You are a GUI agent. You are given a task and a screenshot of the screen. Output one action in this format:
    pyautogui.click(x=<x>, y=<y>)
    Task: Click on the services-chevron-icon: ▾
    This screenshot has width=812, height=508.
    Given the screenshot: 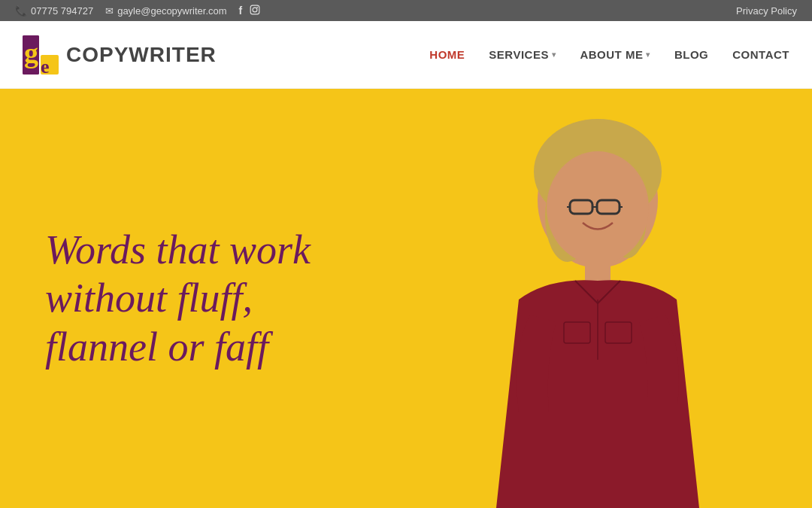 What is the action you would take?
    pyautogui.click(x=554, y=54)
    